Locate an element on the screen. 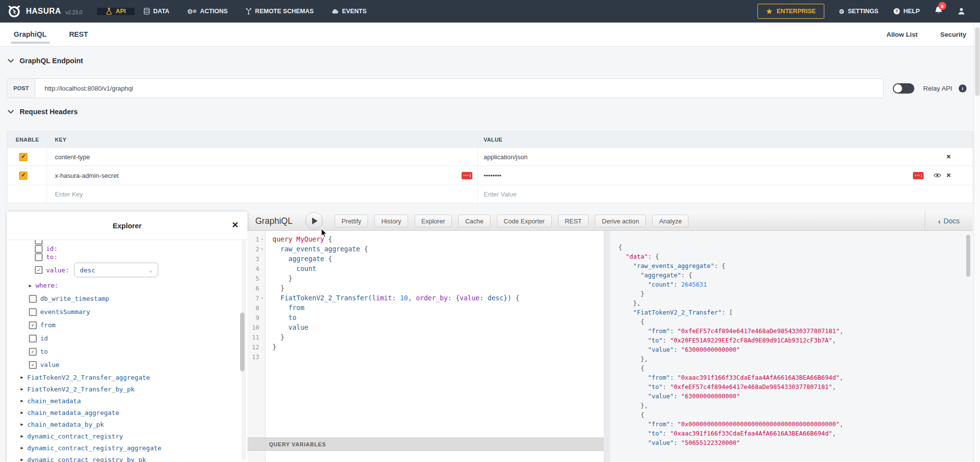  docs-toggle-button: ‹ Docs is located at coordinates (949, 221).